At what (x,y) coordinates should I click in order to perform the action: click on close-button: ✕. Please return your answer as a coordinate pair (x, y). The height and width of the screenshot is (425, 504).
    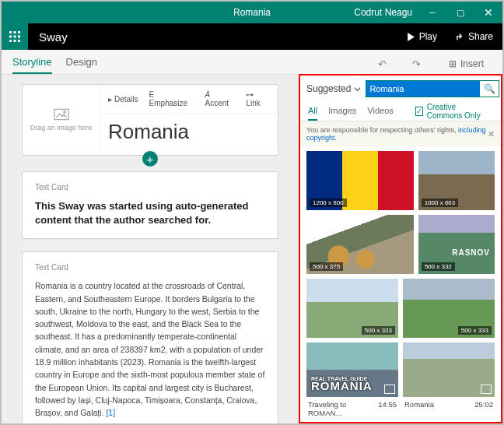
    Looking at the image, I should click on (488, 12).